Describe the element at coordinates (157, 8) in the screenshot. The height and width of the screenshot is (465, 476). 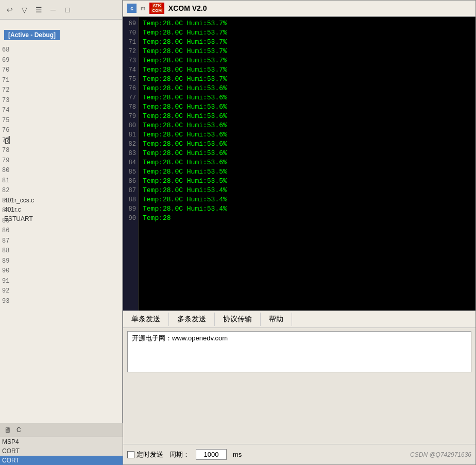
I see `xcom-logo: ATK COM` at that location.